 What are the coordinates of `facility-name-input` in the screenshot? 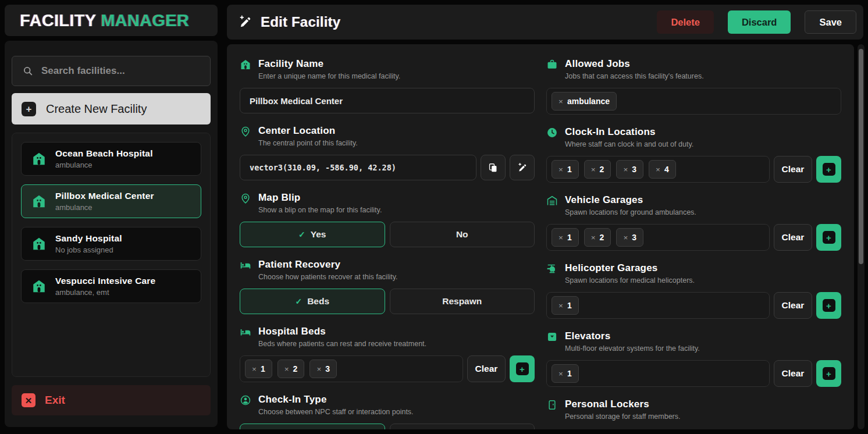 It's located at (387, 101).